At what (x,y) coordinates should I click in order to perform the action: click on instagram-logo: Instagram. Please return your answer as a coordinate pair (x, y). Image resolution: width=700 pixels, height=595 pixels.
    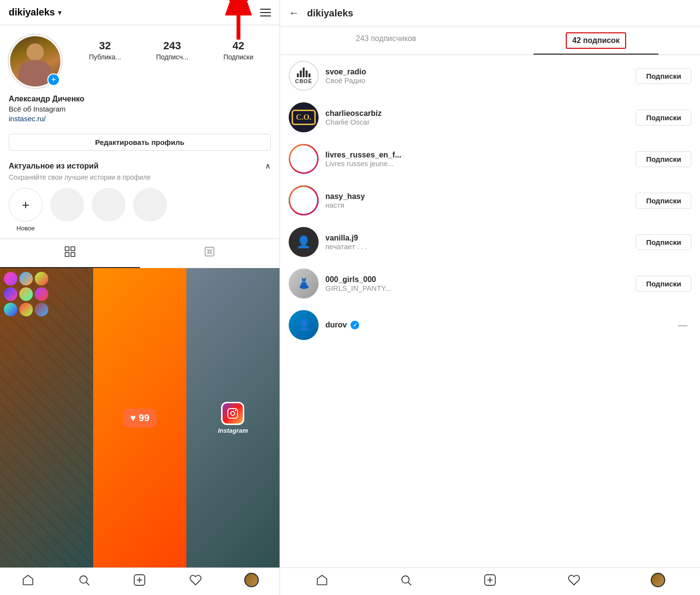
    Looking at the image, I should click on (233, 418).